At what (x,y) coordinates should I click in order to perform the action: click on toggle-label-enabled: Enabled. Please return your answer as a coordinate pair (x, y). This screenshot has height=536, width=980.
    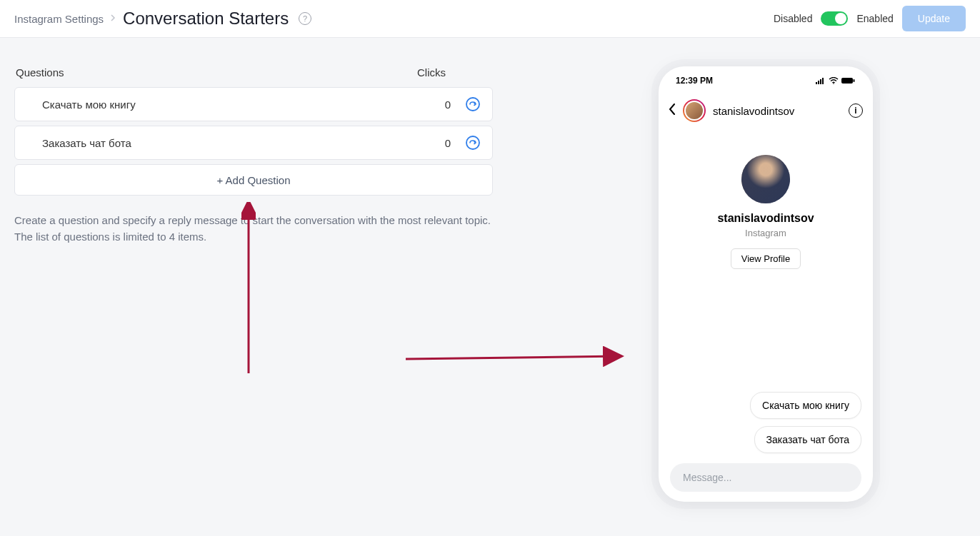
    Looking at the image, I should click on (874, 19).